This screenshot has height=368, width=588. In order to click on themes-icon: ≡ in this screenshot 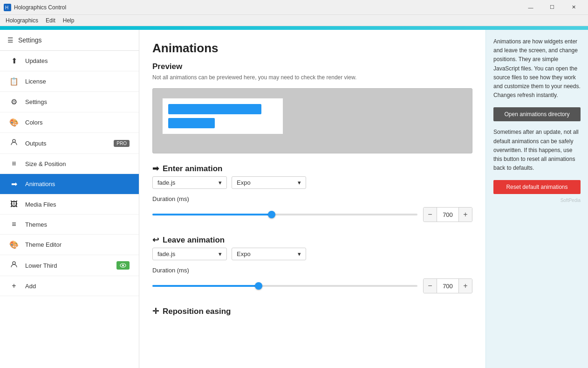, I will do `click(14, 224)`.